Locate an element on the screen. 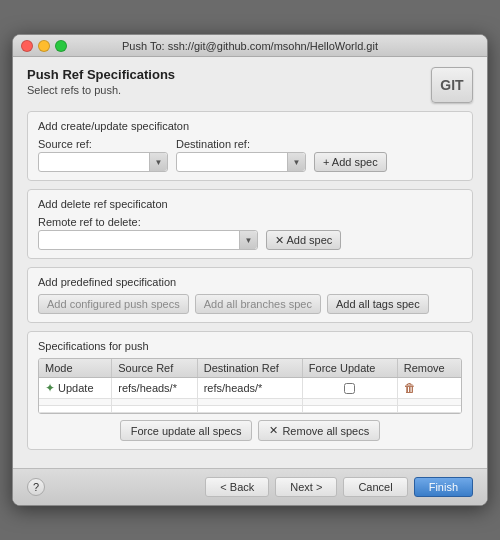  remote-ref-label: Remote ref to delete: is located at coordinates (148, 222).